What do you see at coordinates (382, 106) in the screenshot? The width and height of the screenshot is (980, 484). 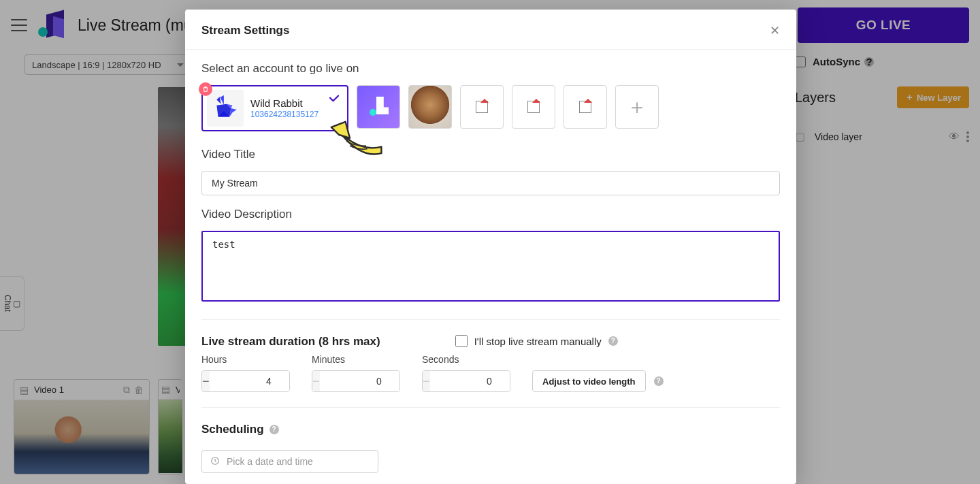 I see `logo-l-icon` at bounding box center [382, 106].